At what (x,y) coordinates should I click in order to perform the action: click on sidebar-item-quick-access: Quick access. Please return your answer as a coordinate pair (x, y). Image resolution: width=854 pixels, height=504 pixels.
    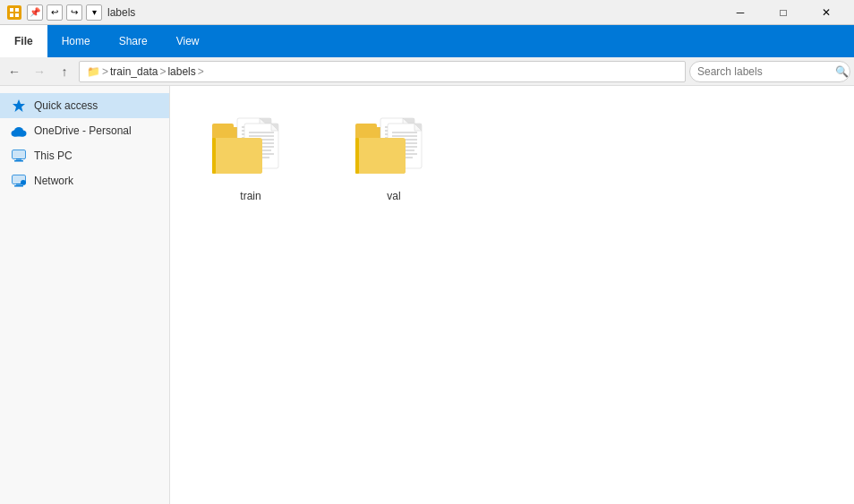
    Looking at the image, I should click on (84, 106).